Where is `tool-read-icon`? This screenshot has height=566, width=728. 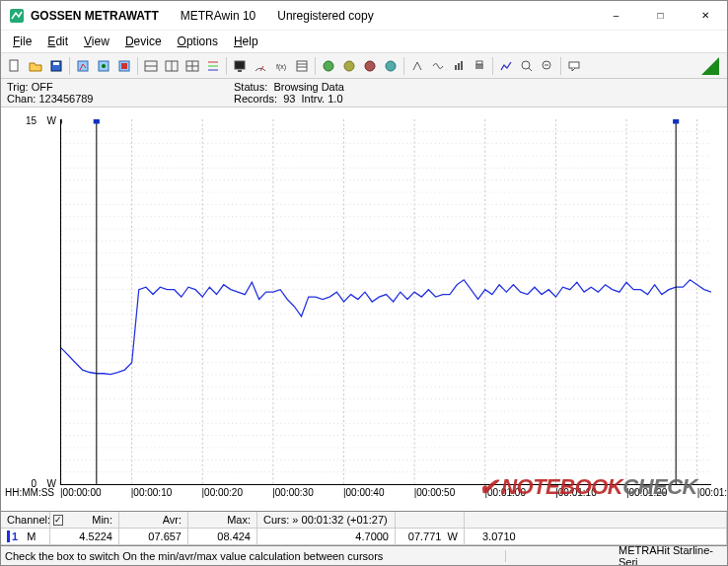
tool-read-icon is located at coordinates (83, 66).